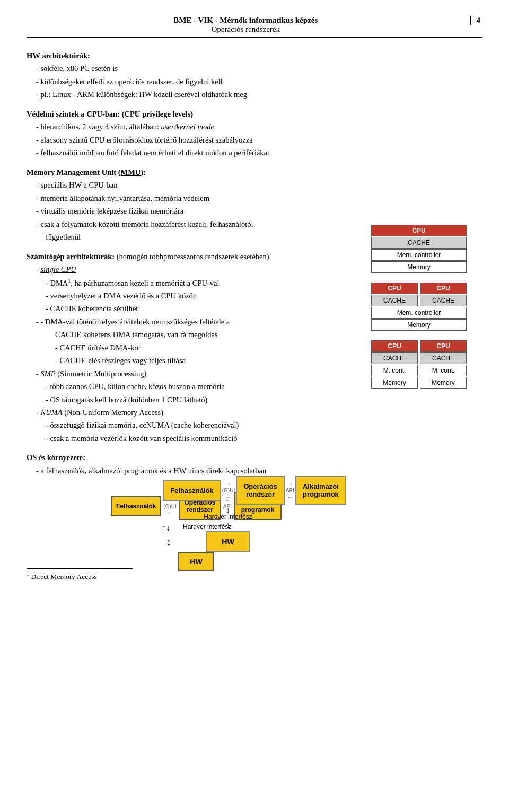  What do you see at coordinates (196, 425) in the screenshot?
I see `numa-line1: - összefüggő fizikai memória, ccNUMA (ca…` at bounding box center [196, 425].